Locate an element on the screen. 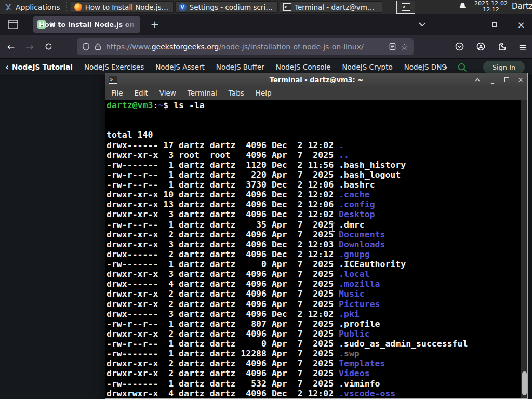 This screenshot has width=532, height=399. terminal-menu-terminal: Terminal is located at coordinates (203, 93).